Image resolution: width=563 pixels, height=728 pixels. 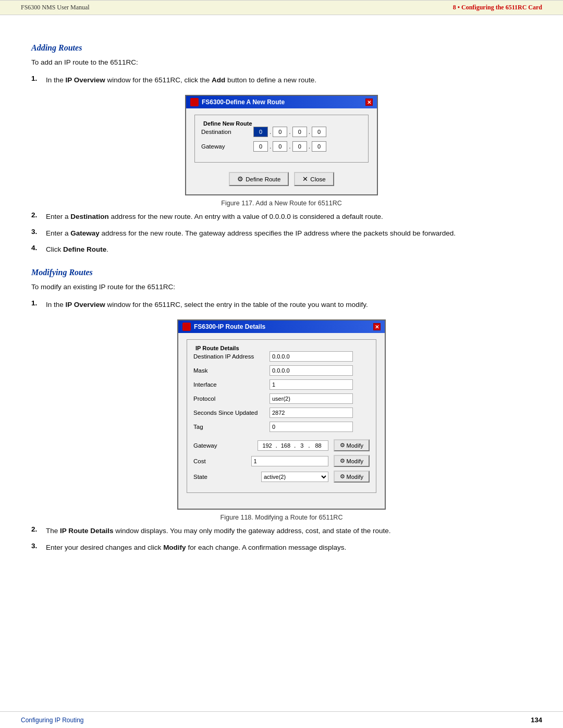 I want to click on destination-ip-field: . . ., so click(x=290, y=132).